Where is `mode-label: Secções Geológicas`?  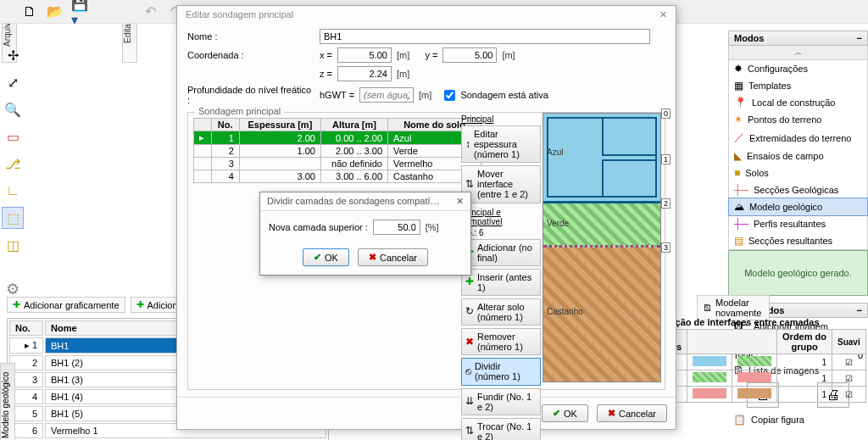 mode-label: Secções Geológicas is located at coordinates (796, 190).